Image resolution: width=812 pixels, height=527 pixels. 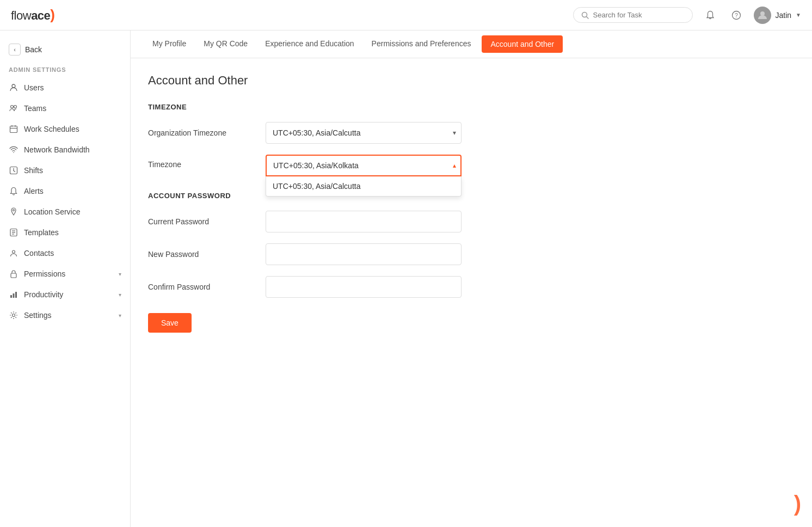 What do you see at coordinates (225, 44) in the screenshot?
I see `tab-my-qr-code: My QR Code` at bounding box center [225, 44].